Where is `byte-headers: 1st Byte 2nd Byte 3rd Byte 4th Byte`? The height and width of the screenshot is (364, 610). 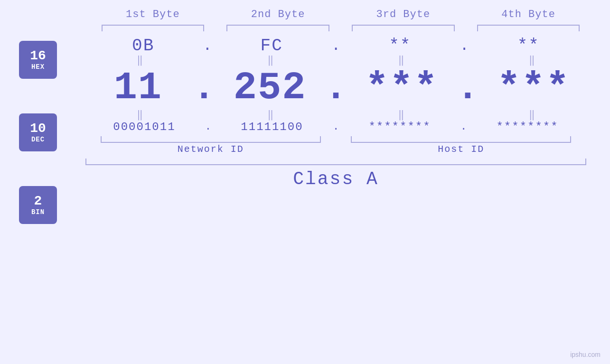 byte-headers: 1st Byte 2nd Byte 3rd Byte 4th Byte is located at coordinates (305, 14).